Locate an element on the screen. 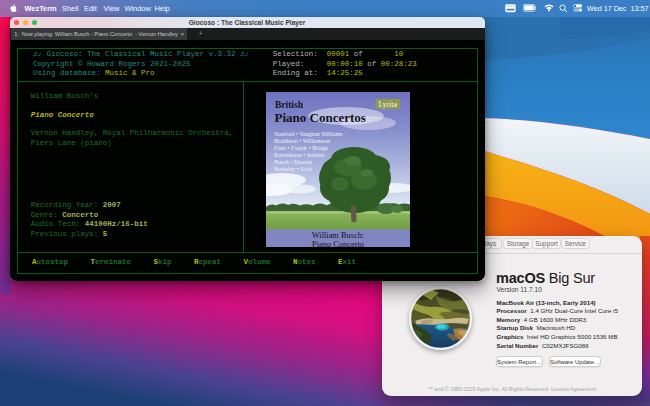  svg-text: Berkeley • Scott is located at coordinates (294, 169).